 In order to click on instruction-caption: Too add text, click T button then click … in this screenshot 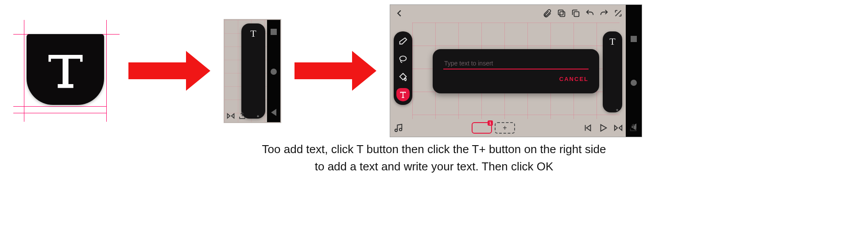, I will do `click(434, 158)`.